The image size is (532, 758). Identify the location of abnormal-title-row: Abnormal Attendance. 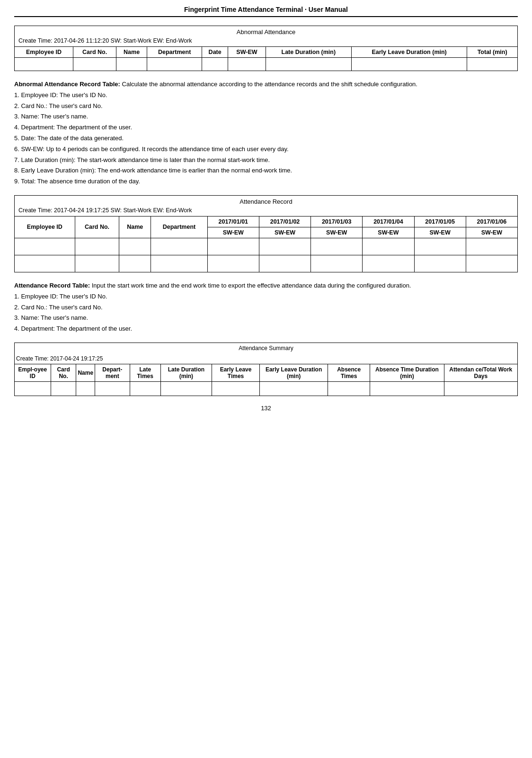
(266, 31).